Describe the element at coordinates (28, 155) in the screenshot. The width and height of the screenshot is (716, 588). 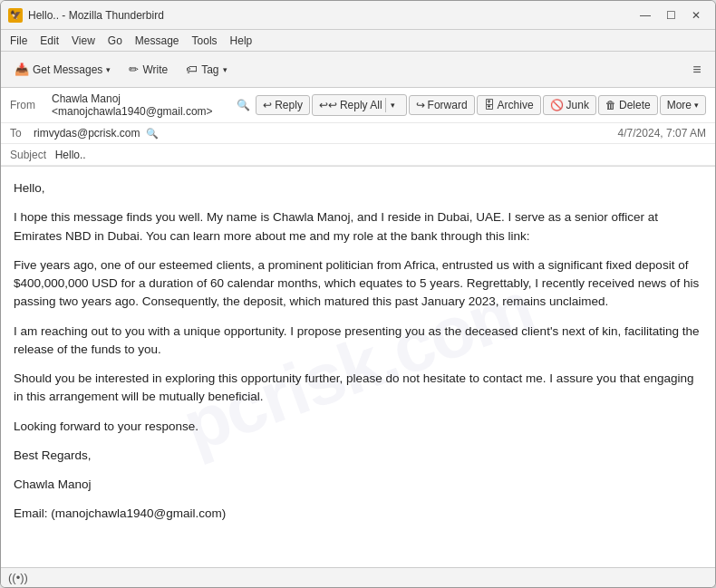
I see `subject-label: Subject` at that location.